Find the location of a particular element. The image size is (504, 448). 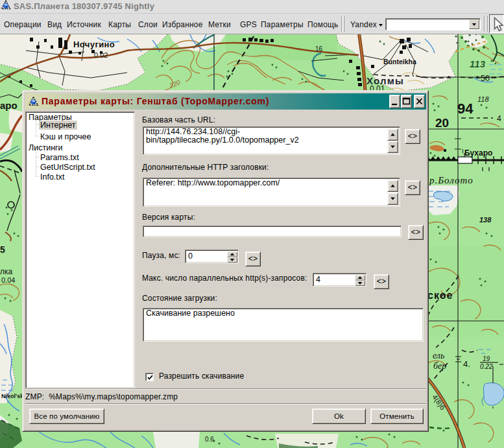

svg-text: 0.04 is located at coordinates (8, 280).